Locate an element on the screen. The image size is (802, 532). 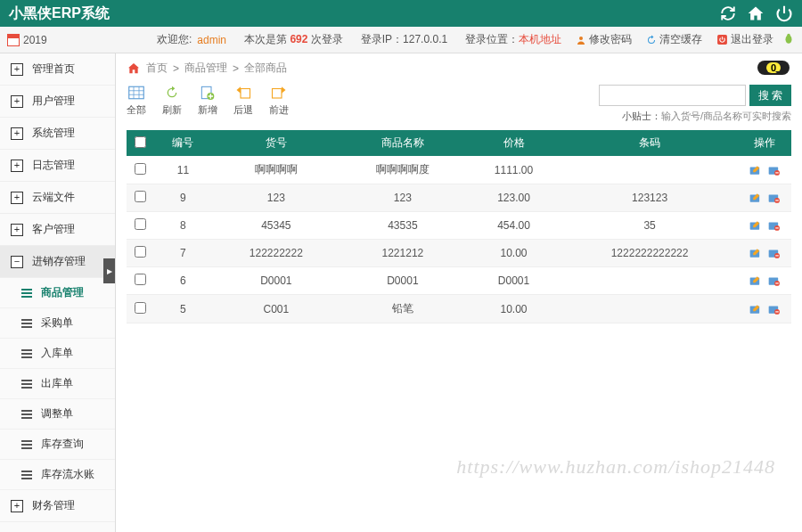
refresh-small-icon is located at coordinates (651, 40).